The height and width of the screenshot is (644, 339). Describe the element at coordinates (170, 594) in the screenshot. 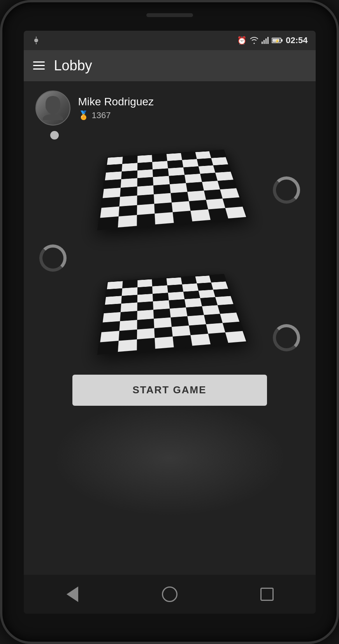

I see `nav-bar` at that location.